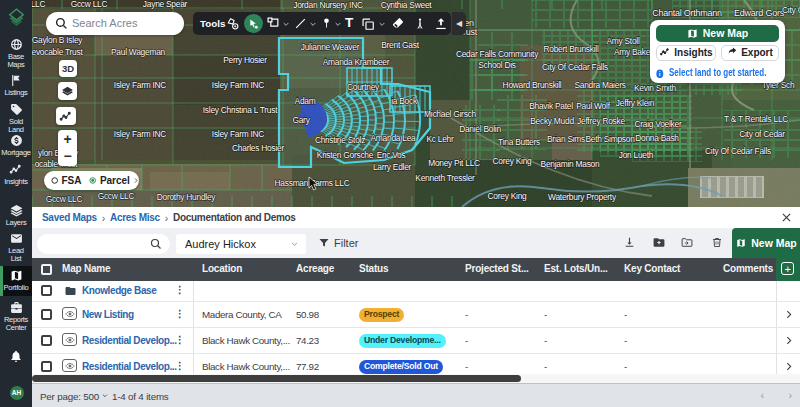 The height and width of the screenshot is (407, 800). Describe the element at coordinates (346, 155) in the screenshot. I see `svg-text: Kristen Gorsche` at that location.